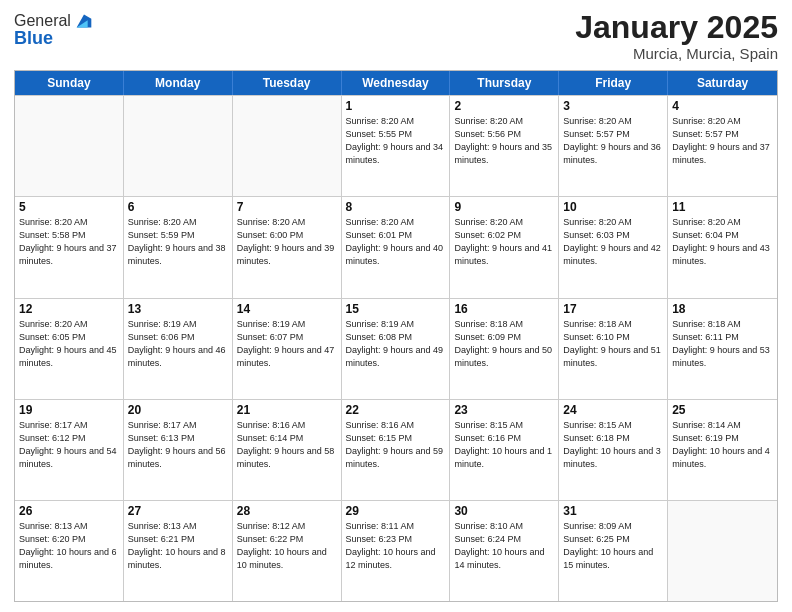 This screenshot has width=792, height=612. Describe the element at coordinates (722, 247) in the screenshot. I see `calendar-cell: 11Sunrise: 8:20 AM Sunset: 6:04 PM Dayli…` at that location.